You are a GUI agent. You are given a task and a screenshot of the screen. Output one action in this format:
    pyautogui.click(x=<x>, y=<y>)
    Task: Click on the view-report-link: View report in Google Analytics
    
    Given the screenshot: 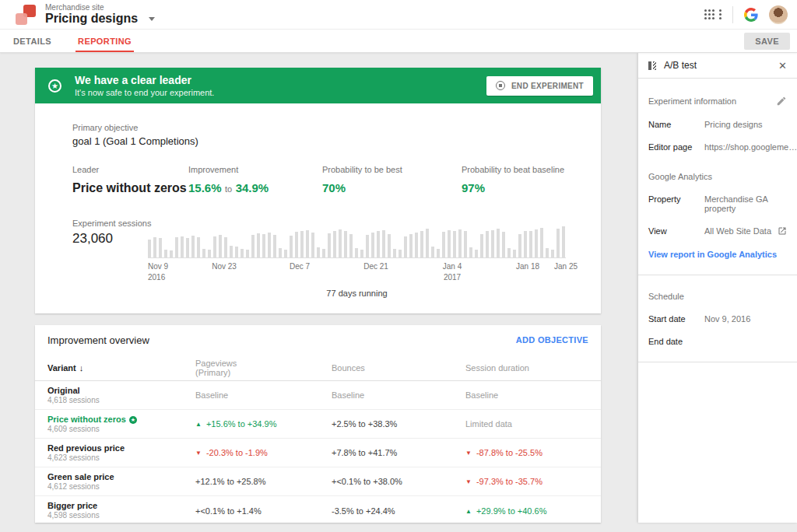 What is the action you would take?
    pyautogui.click(x=718, y=254)
    